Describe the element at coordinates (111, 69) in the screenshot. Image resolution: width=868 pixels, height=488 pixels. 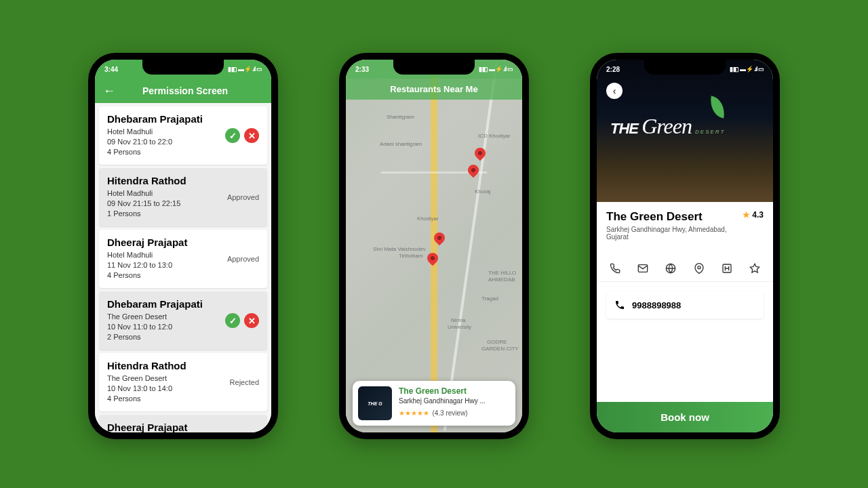
I see `status-time: 3:44` at that location.